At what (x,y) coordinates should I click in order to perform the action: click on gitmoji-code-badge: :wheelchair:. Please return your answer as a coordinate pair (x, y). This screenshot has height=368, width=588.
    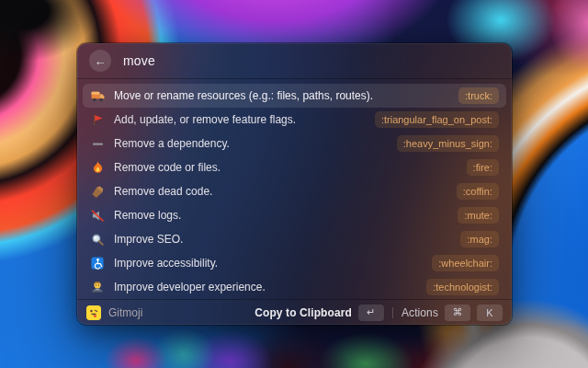
    Looking at the image, I should click on (465, 263).